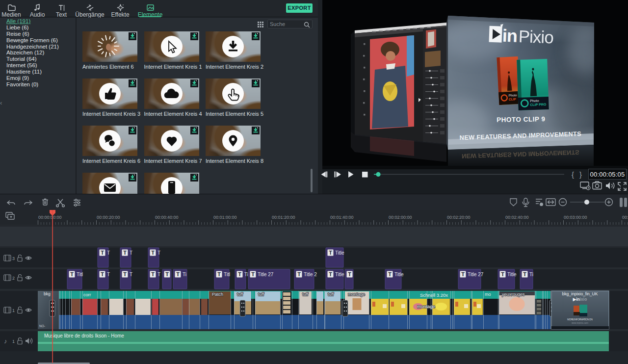 The height and width of the screenshot is (364, 628). What do you see at coordinates (580, 323) in the screenshot?
I see `svg-text: www.inpixio.com` at bounding box center [580, 323].